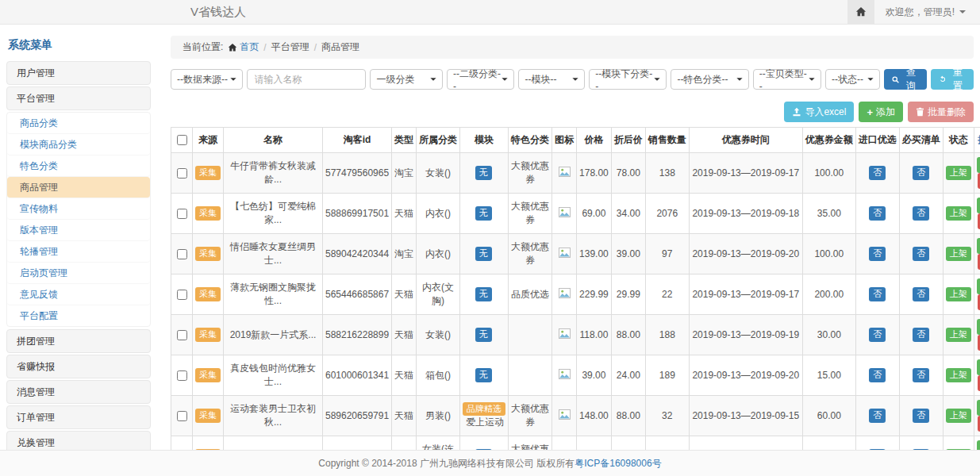 This screenshot has width=980, height=476. What do you see at coordinates (208, 214) in the screenshot?
I see `source-cell: 采集` at bounding box center [208, 214].